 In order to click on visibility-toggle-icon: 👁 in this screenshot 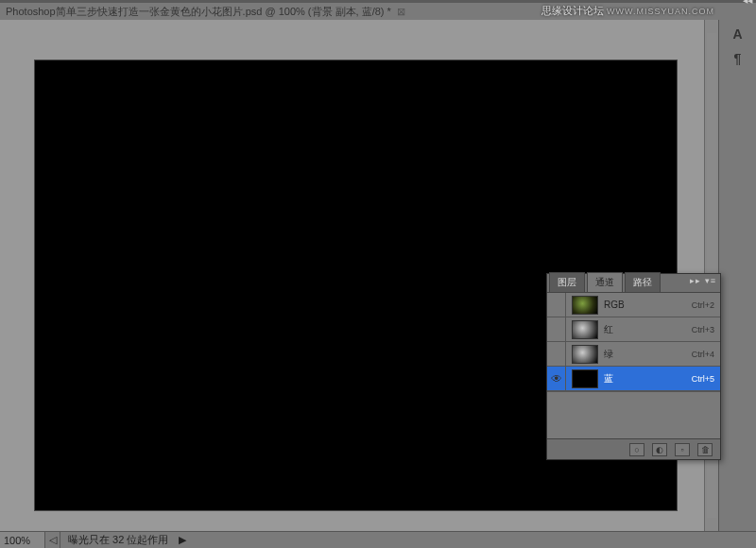, I will do `click(557, 378)`.